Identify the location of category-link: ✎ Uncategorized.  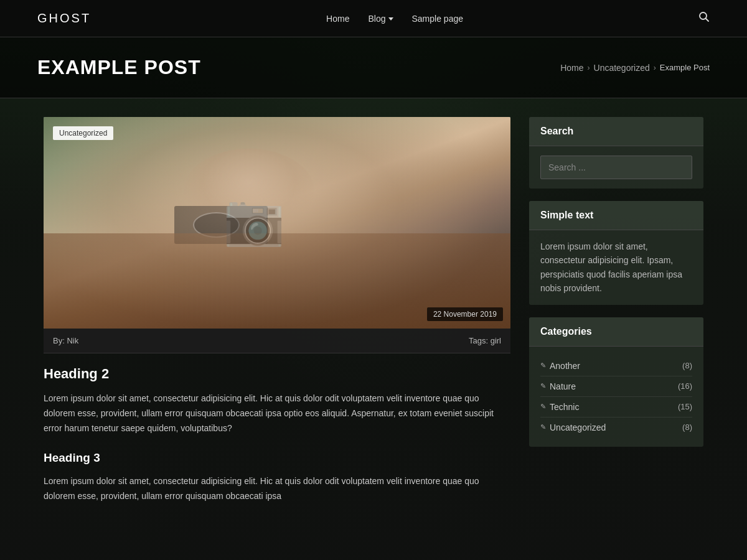
(573, 427).